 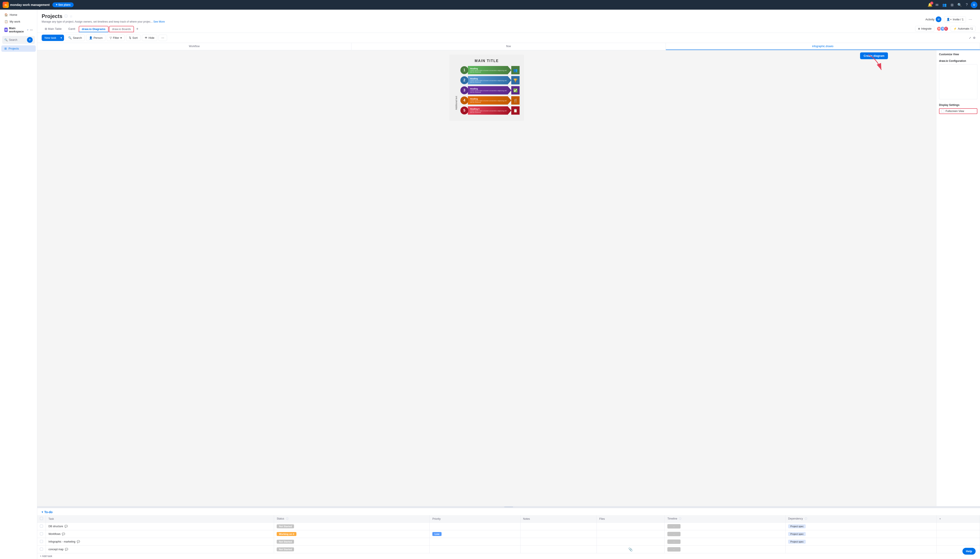 What do you see at coordinates (823, 46) in the screenshot?
I see `drawio-col-infographic: infographic.drawio` at bounding box center [823, 46].